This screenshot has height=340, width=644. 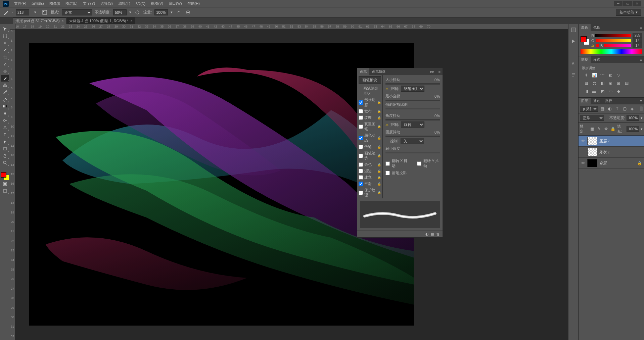 I want to click on filter-toggle, so click(x=641, y=109).